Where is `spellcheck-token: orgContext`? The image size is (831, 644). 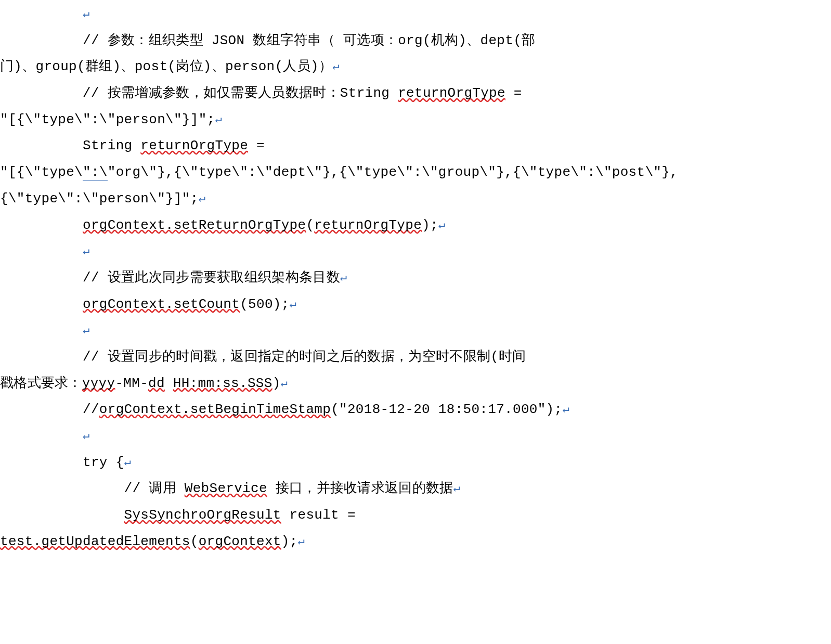
spellcheck-token: orgContext is located at coordinates (240, 542).